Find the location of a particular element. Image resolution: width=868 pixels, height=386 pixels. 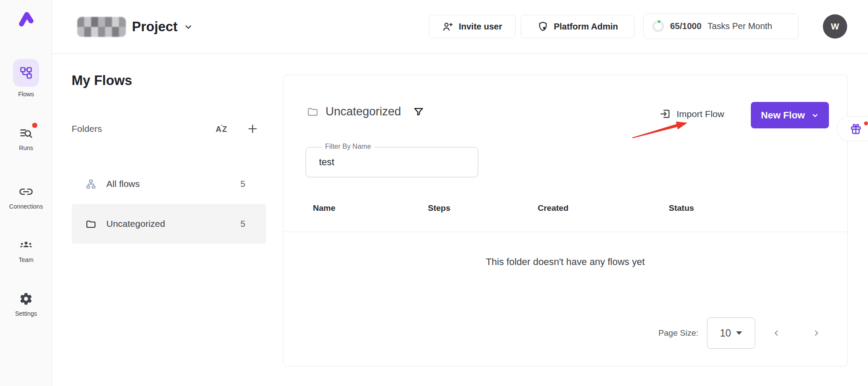

activepieces-logo is located at coordinates (26, 19).